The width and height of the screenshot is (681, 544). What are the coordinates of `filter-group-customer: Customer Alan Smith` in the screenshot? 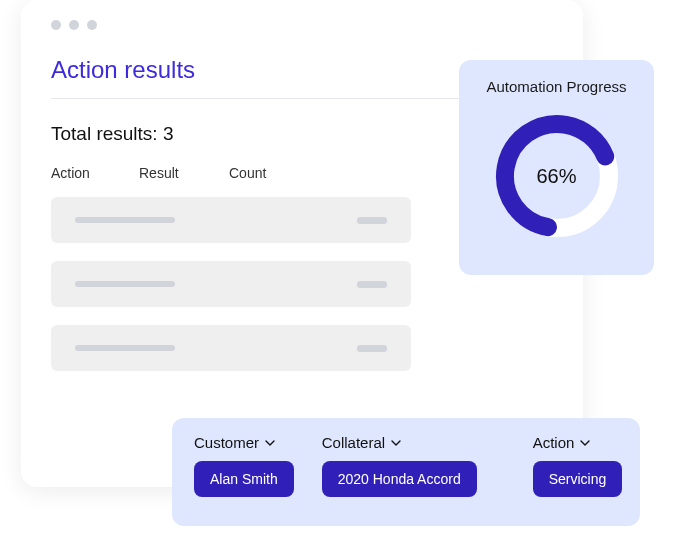 It's located at (244, 466).